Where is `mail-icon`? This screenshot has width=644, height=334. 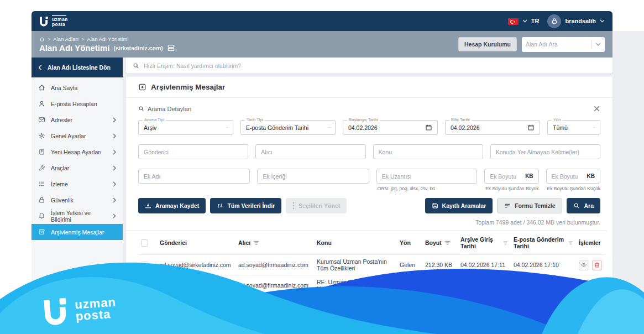 mail-icon is located at coordinates (42, 119).